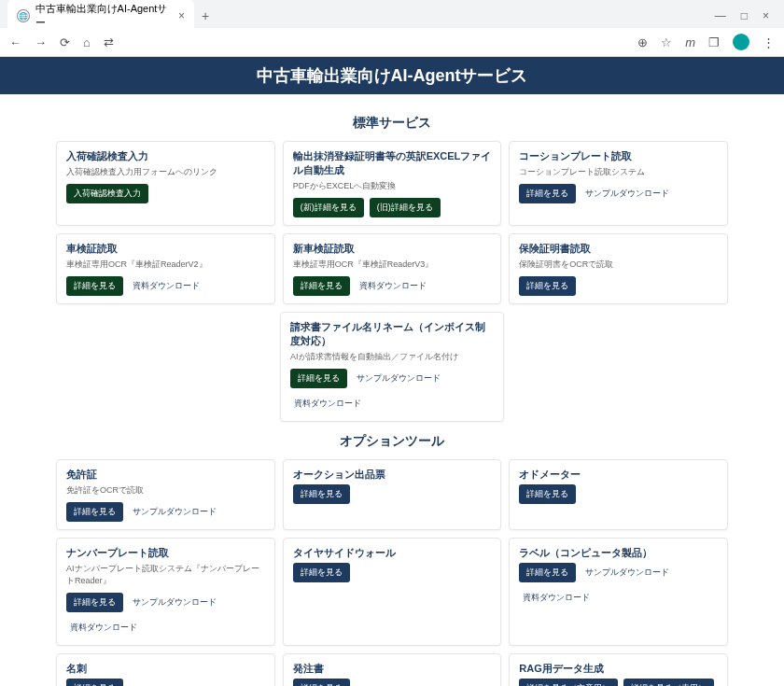 The height and width of the screenshot is (686, 784). What do you see at coordinates (642, 43) in the screenshot?
I see `search-icon: ⊕` at bounding box center [642, 43].